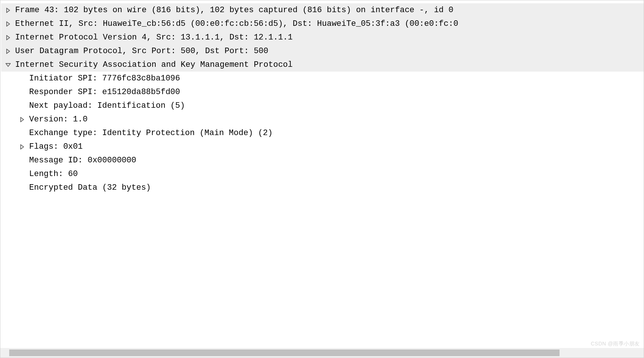  Describe the element at coordinates (56, 147) in the screenshot. I see `tree-row-text: Flags: 0x01` at that location.